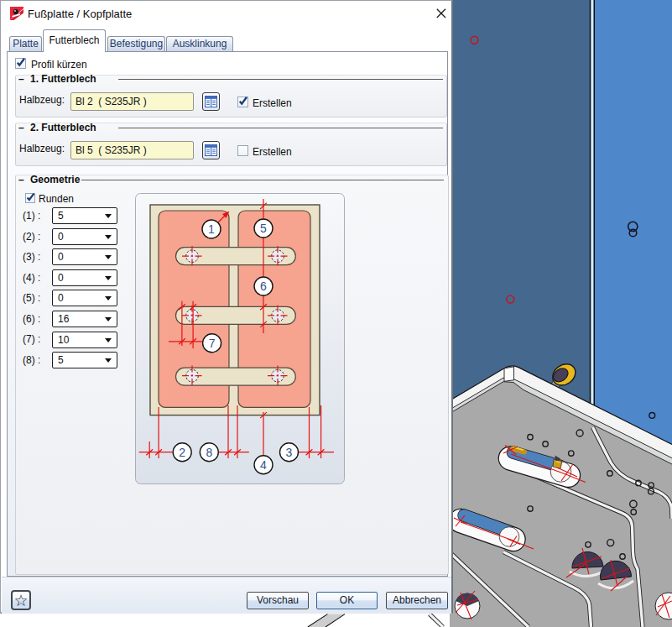 The width and height of the screenshot is (672, 627). What do you see at coordinates (263, 286) in the screenshot?
I see `svg-text: 6` at bounding box center [263, 286].